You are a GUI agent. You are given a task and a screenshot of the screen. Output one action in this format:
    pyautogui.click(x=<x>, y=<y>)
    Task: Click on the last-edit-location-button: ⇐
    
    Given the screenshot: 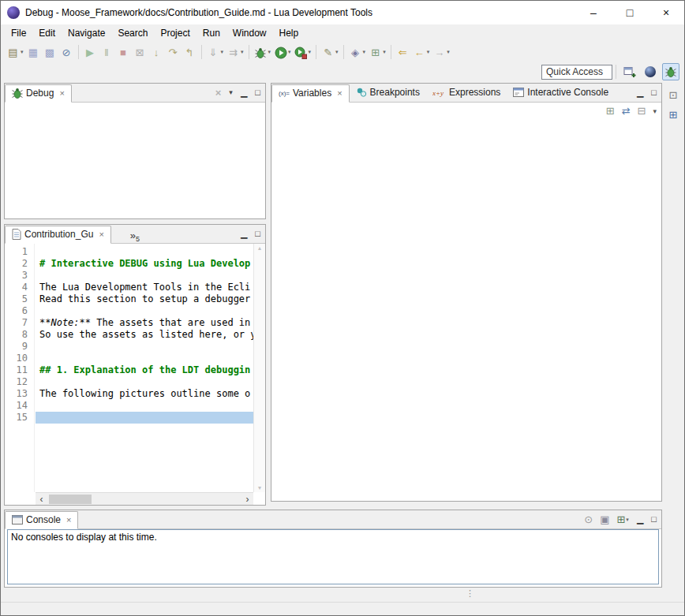 What is the action you would take?
    pyautogui.click(x=402, y=52)
    